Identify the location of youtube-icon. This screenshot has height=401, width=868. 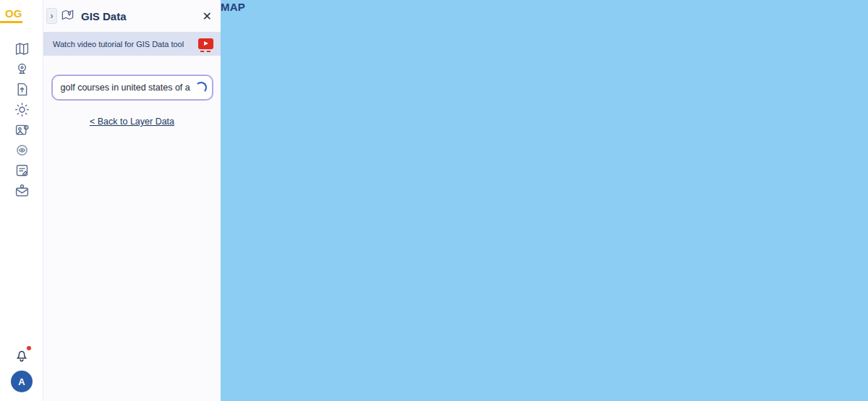
(205, 43).